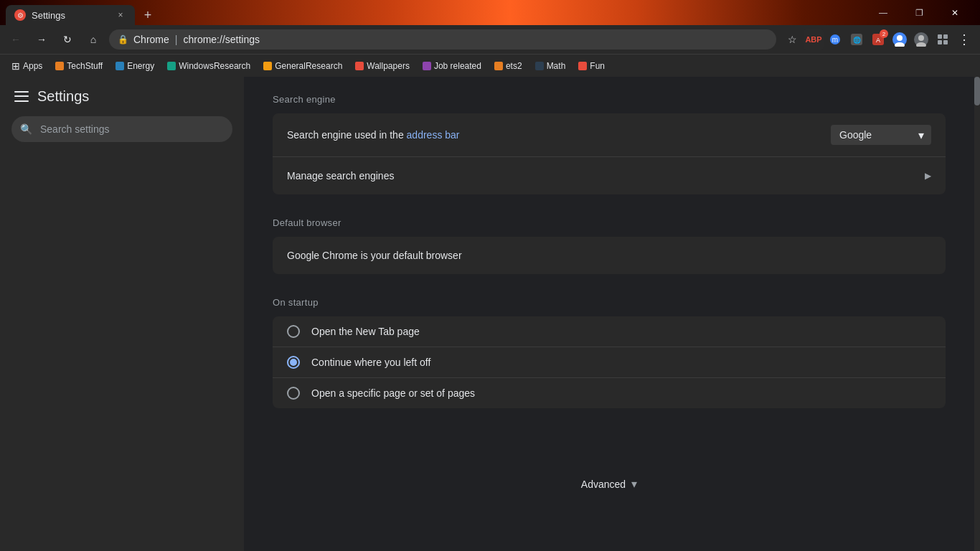 The height and width of the screenshot is (551, 980). Describe the element at coordinates (215, 66) in the screenshot. I see `windowsresearch-label: WindowsResearch` at that location.